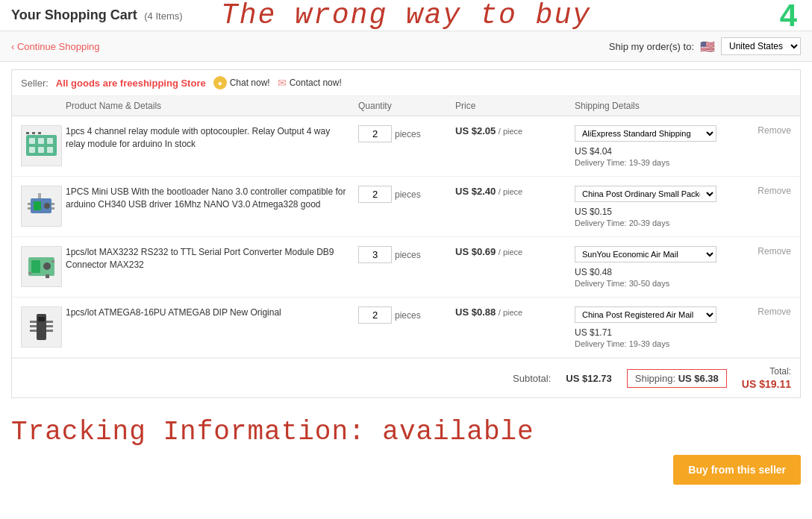  What do you see at coordinates (212, 138) in the screenshot?
I see `product-name: 1pcs 4 channel relay module with optocou…` at bounding box center [212, 138].